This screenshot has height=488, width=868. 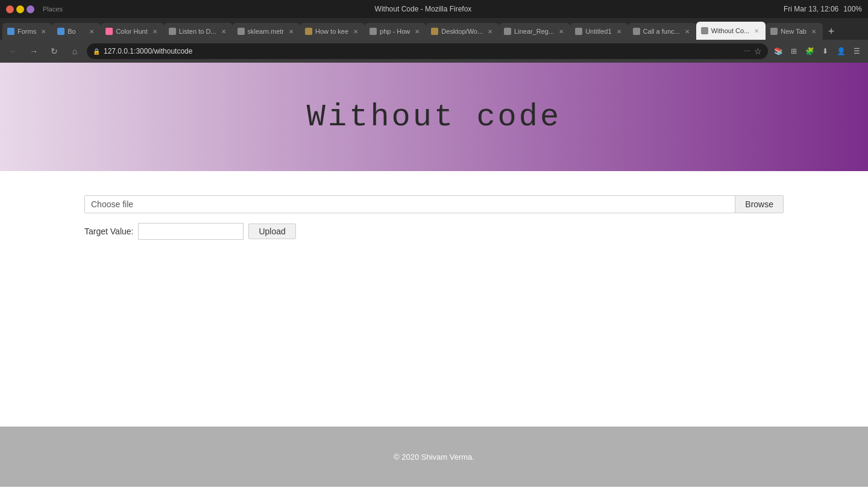 I want to click on tab-bo: Bo ✕, so click(x=77, y=31).